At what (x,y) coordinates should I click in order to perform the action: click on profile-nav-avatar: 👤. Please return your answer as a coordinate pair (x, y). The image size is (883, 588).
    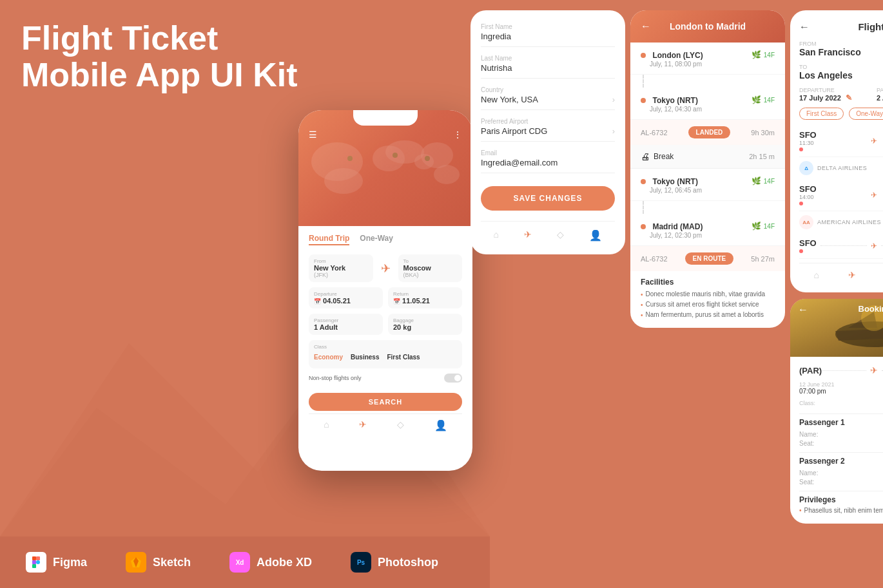
    Looking at the image, I should click on (596, 236).